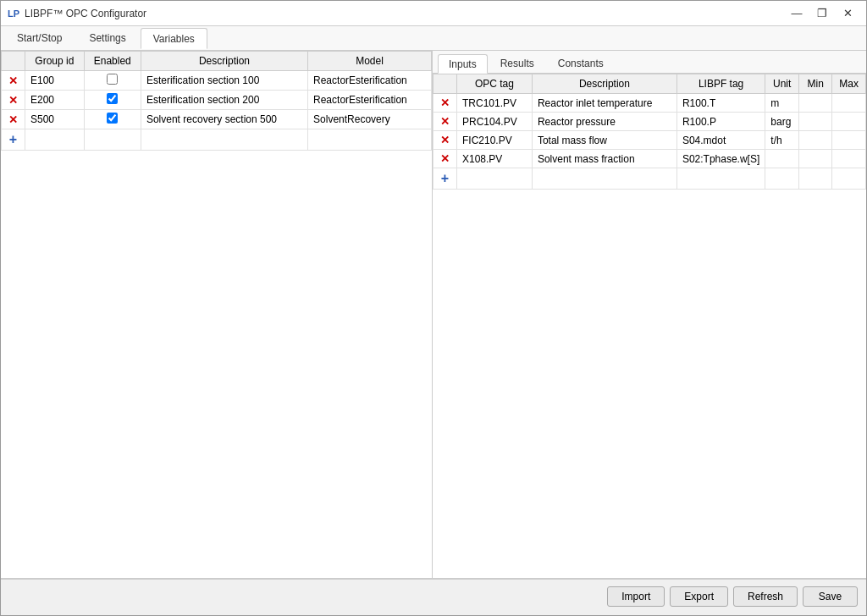 The height and width of the screenshot is (616, 867). I want to click on tab-constants: Constants, so click(581, 63).